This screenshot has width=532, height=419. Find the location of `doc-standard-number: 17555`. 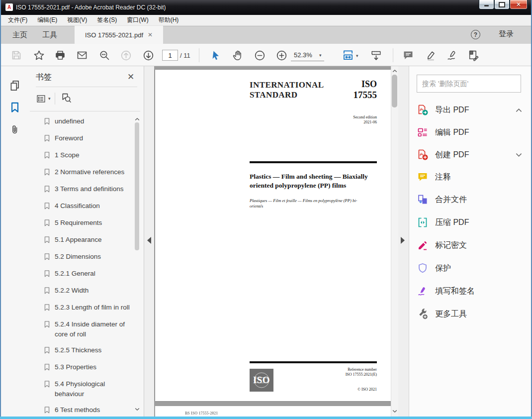

doc-standard-number: 17555 is located at coordinates (365, 95).